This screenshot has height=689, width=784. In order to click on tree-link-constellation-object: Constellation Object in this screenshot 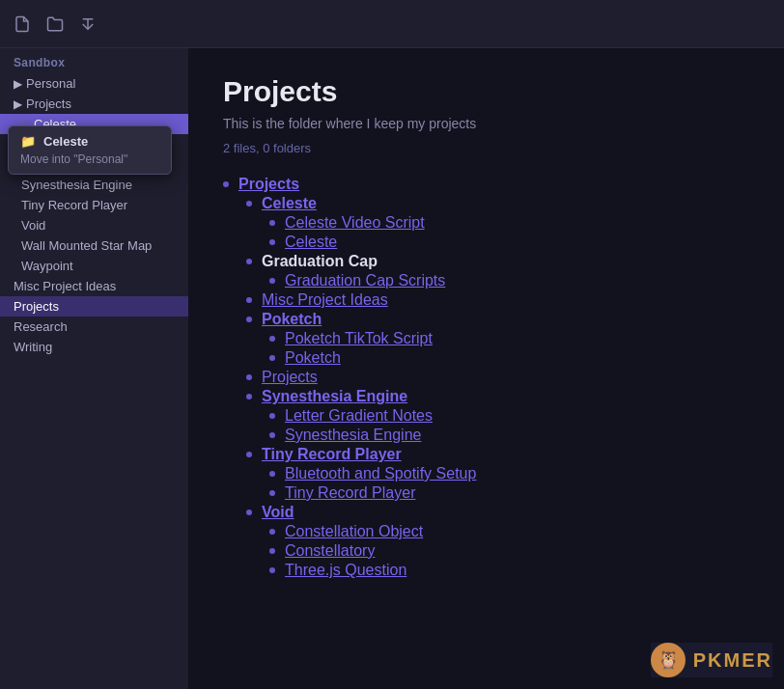, I will do `click(353, 532)`.